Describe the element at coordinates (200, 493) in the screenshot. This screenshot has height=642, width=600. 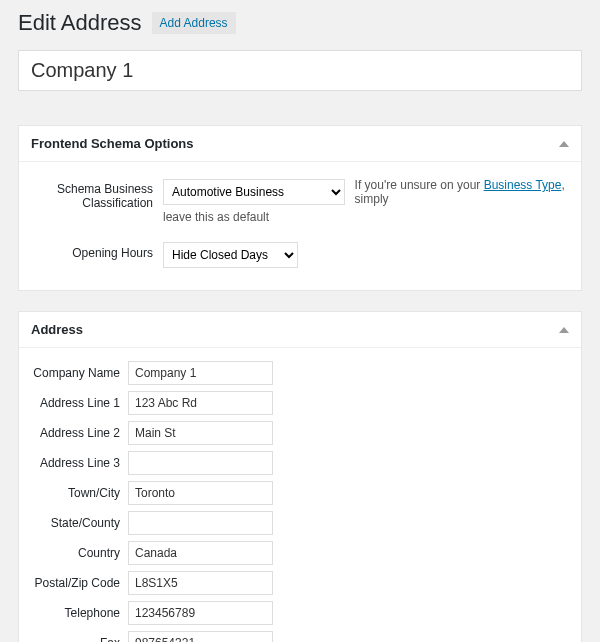
I see `town-input` at that location.